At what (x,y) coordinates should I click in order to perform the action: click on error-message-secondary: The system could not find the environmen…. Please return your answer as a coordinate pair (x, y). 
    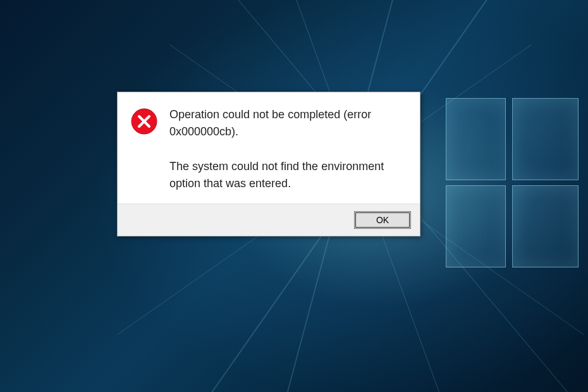
    Looking at the image, I should click on (285, 175).